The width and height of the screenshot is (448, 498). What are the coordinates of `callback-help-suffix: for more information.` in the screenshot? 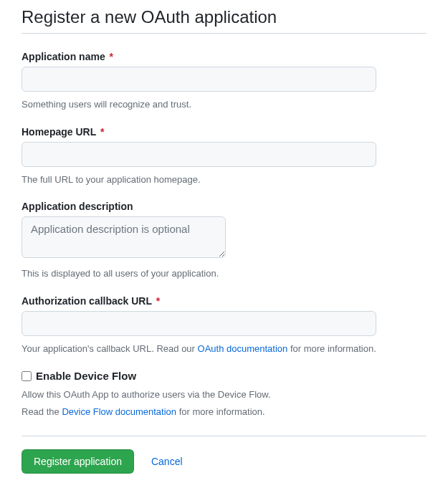 It's located at (332, 348).